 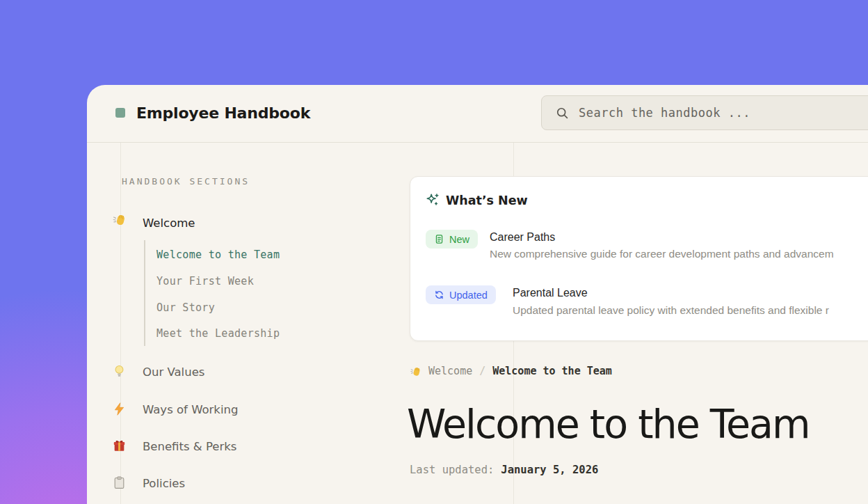 What do you see at coordinates (168, 223) in the screenshot?
I see `sidebar-item-welcome: Welcome` at bounding box center [168, 223].